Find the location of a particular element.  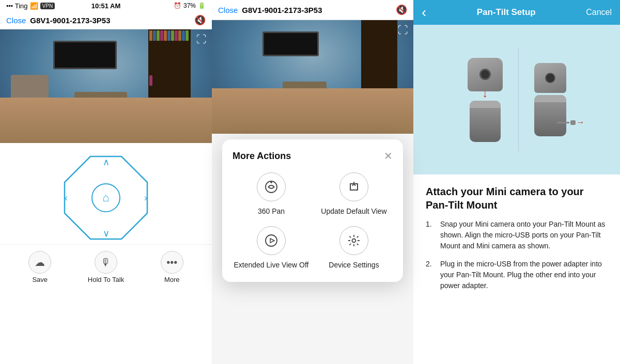

modal-grid: 360 Pan Update Default View is located at coordinates (313, 221).